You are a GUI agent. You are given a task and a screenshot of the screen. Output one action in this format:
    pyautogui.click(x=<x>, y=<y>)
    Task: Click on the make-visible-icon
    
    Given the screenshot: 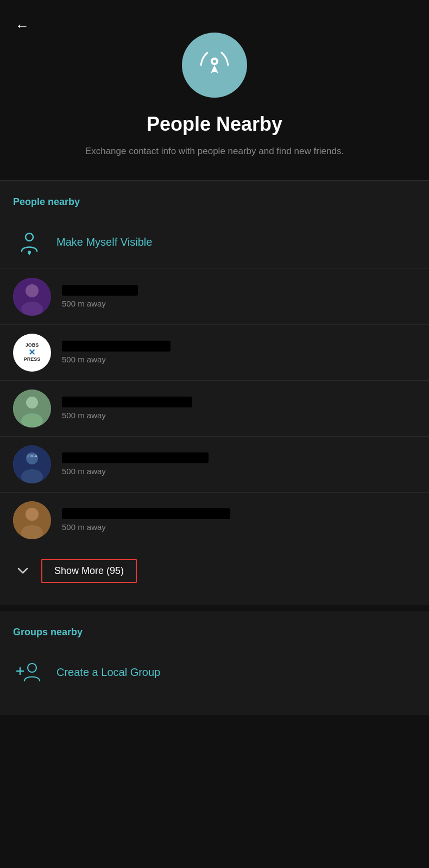 What is the action you would take?
    pyautogui.click(x=29, y=242)
    